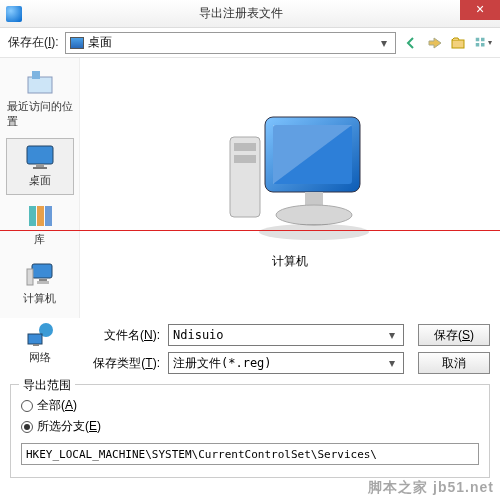  What do you see at coordinates (125, 364) in the screenshot?
I see `filetype-label: 保存类型(T):` at bounding box center [125, 364].